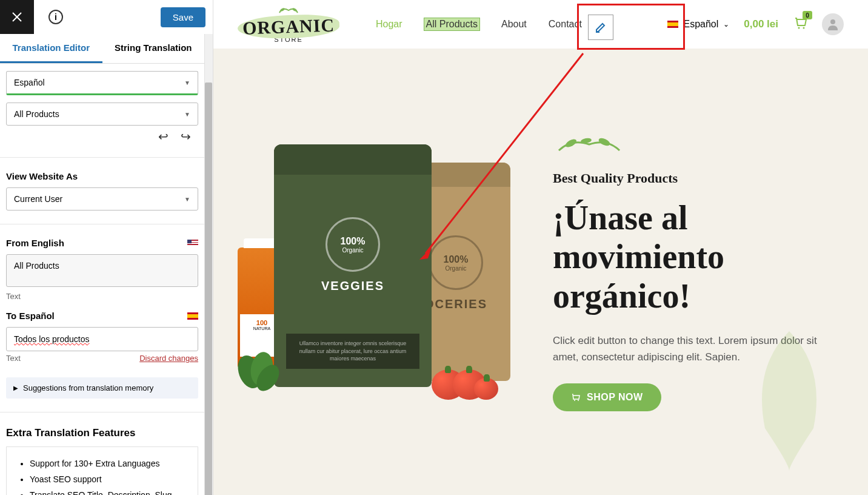 Image resolution: width=868 pixels, height=495 pixels. I want to click on view-as-value: Current User, so click(38, 199).